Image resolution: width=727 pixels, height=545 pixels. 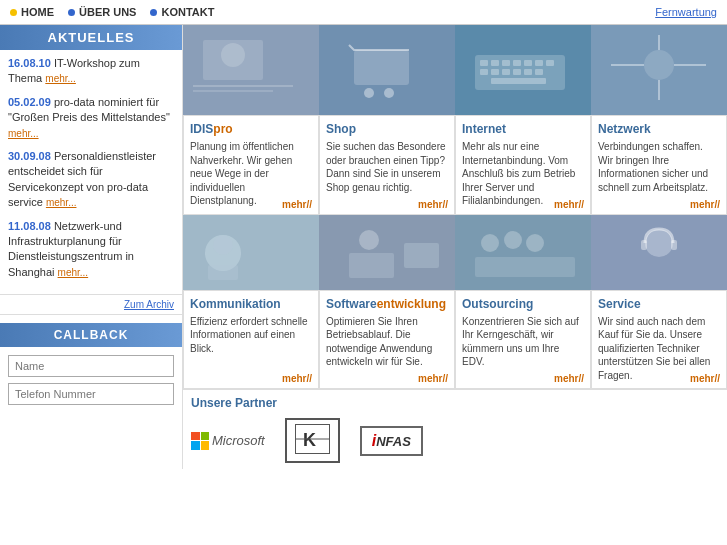 I want to click on nav-dot-ueber, so click(x=72, y=12).